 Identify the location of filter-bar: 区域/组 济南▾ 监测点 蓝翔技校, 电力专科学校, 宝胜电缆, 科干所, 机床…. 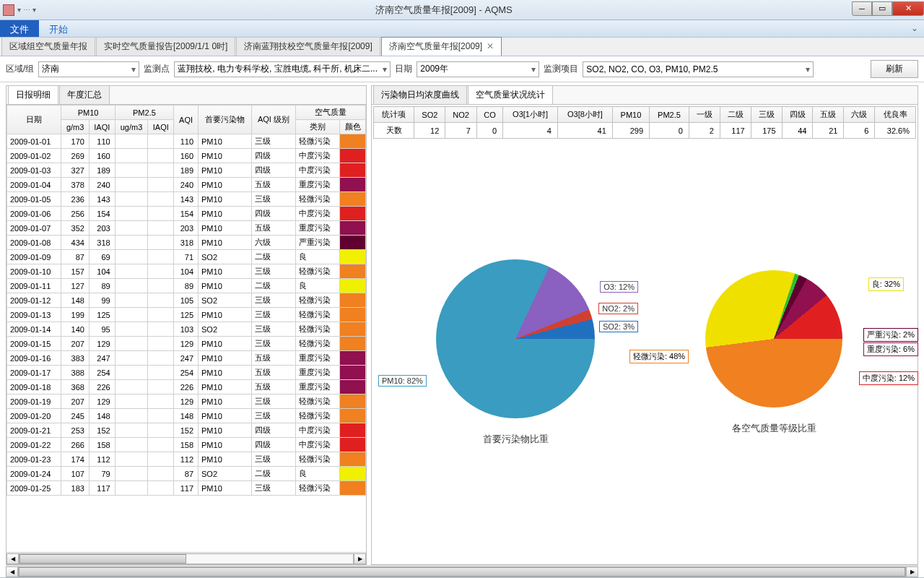
(462, 69).